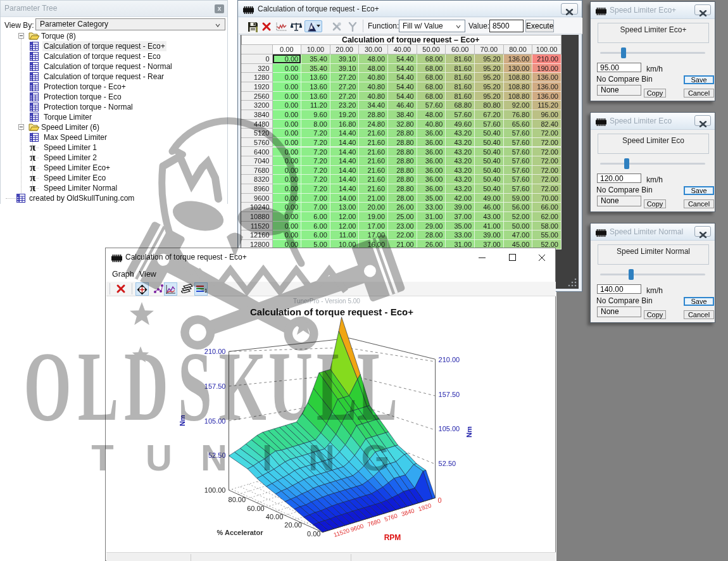 The image size is (728, 561). I want to click on svg-text: 5760, so click(391, 518).